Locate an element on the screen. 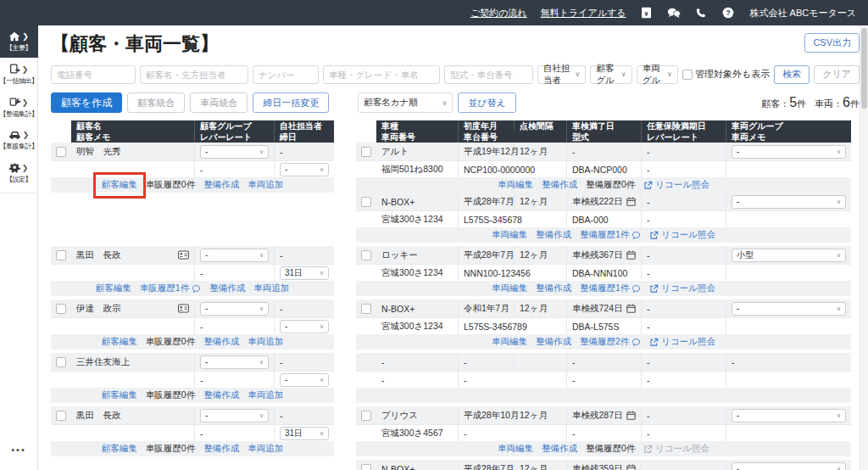 The image size is (868, 470). bulk-closing-change-button: 締日一括変更 is located at coordinates (291, 103).